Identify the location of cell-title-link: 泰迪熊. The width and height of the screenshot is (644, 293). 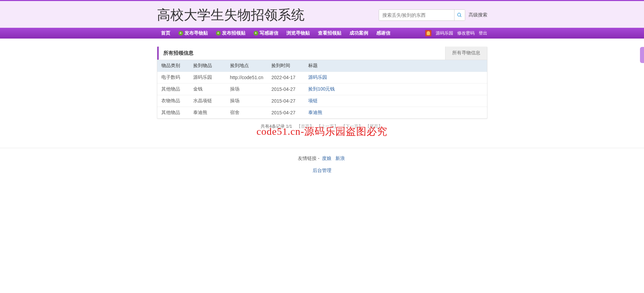
(315, 112).